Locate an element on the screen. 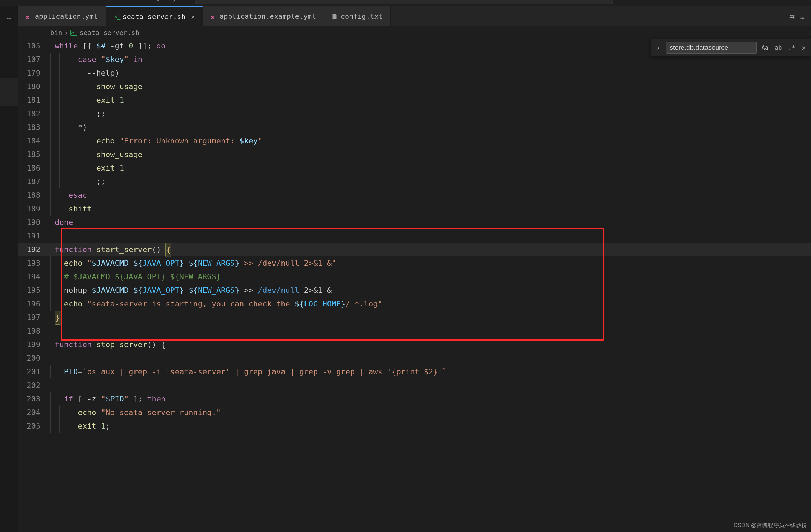 This screenshot has height=532, width=811. code-line: 180 show_usage is located at coordinates (415, 86).